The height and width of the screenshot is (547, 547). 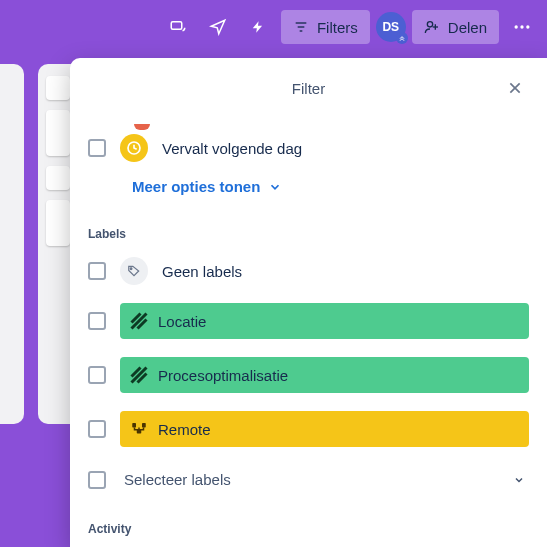 I want to click on activity-section-title: Activity, so click(x=308, y=529).